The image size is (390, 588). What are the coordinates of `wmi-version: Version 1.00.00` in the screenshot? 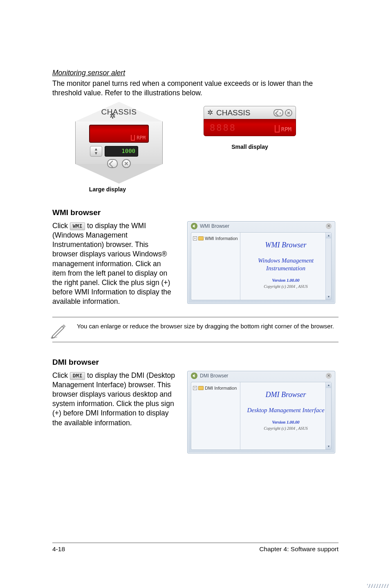 It's located at (286, 281).